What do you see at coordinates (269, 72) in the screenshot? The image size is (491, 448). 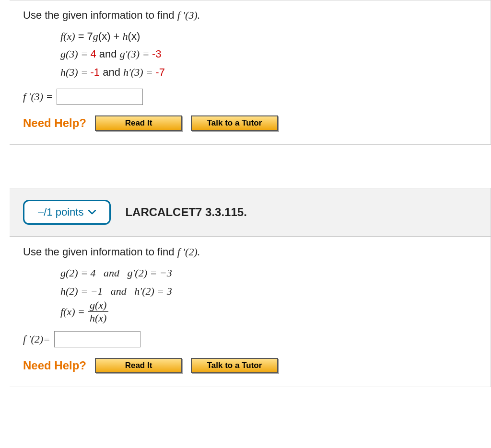 I see `given-line-3: h(3) = -1 and h′(3) = -7` at bounding box center [269, 72].